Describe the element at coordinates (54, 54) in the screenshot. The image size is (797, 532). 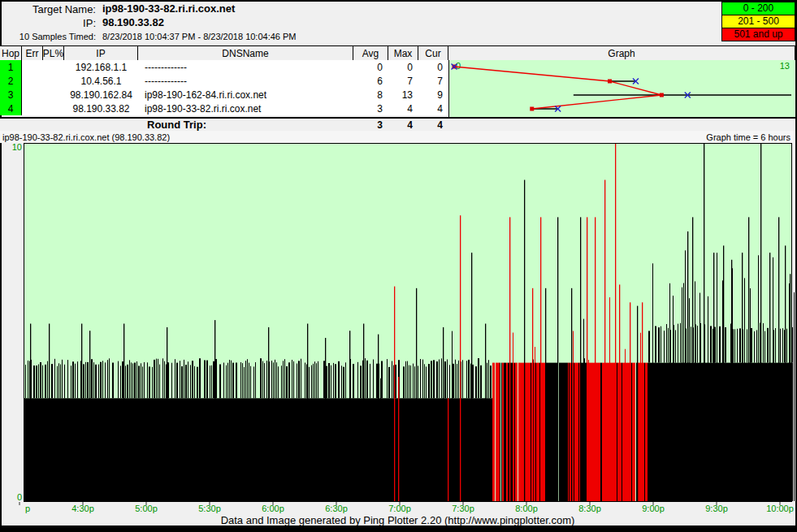
I see `col-header-pl%: PL%` at that location.